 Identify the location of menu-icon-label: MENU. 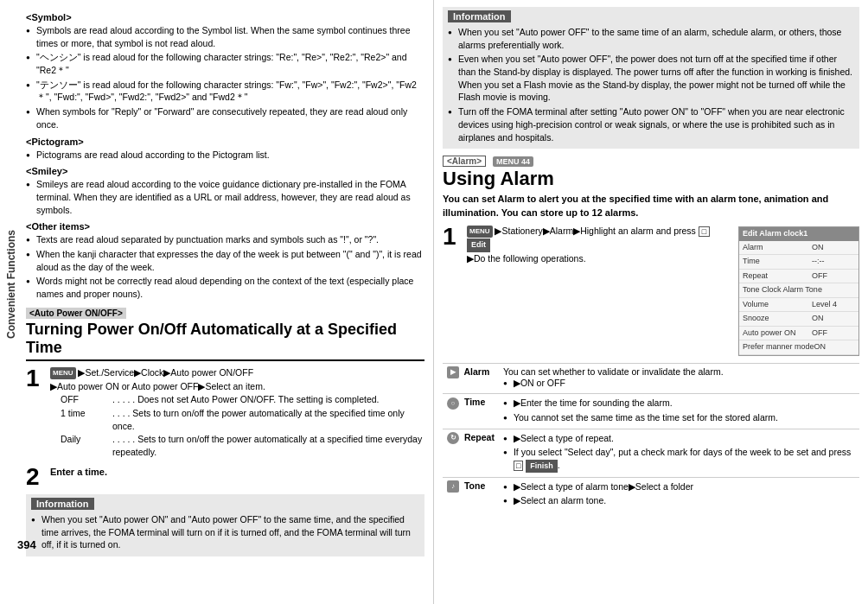
(508, 162).